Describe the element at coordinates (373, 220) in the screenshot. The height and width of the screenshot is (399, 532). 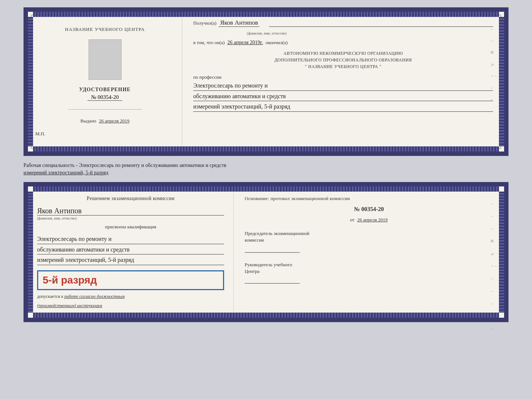
I see `ot-date: 26 апреля 2019` at that location.